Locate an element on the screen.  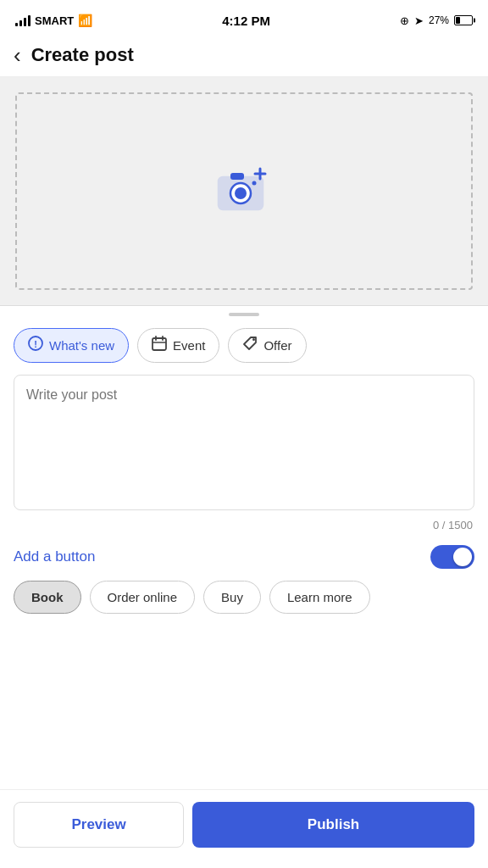
back-button: ‹ is located at coordinates (22, 55).